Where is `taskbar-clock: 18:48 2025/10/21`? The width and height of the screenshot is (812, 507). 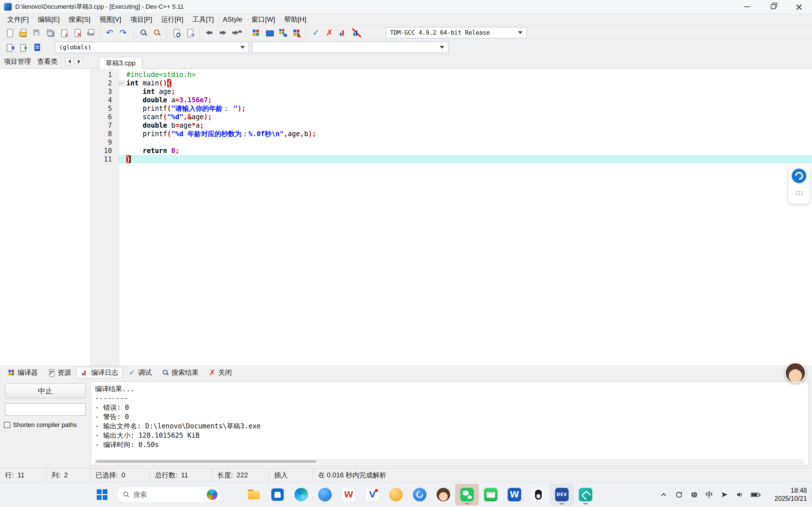 taskbar-clock: 18:48 2025/10/21 is located at coordinates (791, 494).